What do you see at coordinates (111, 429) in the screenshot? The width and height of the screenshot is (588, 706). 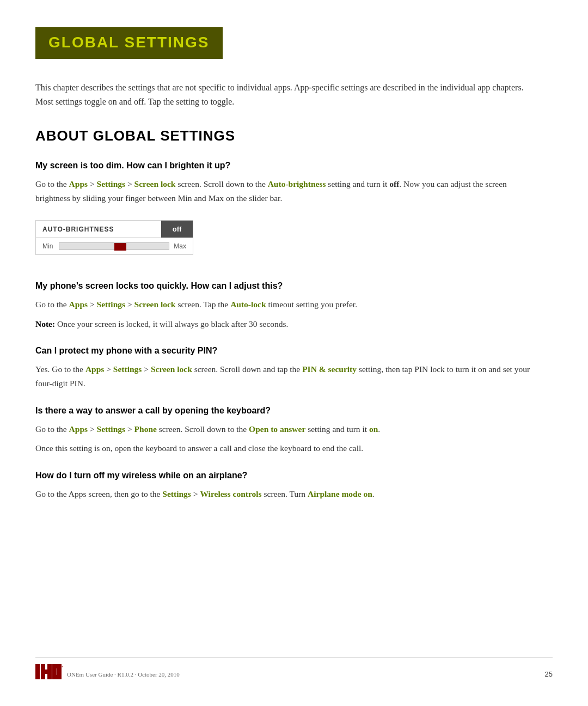 I see `keyword-settings-4: Settings` at bounding box center [111, 429].